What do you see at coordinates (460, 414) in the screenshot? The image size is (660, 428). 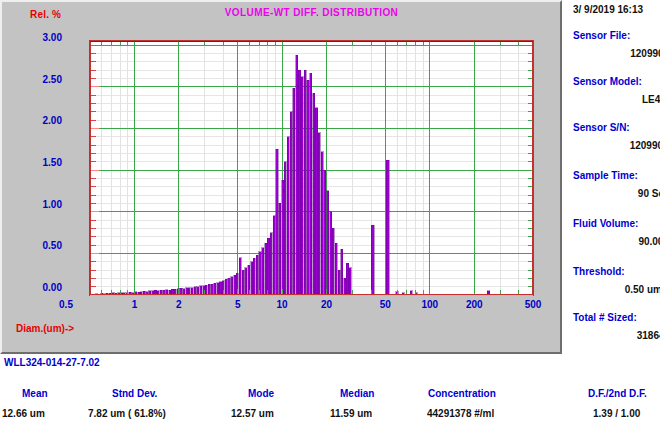 I see `stat-value-concentration: 44291378 #/ml` at bounding box center [460, 414].